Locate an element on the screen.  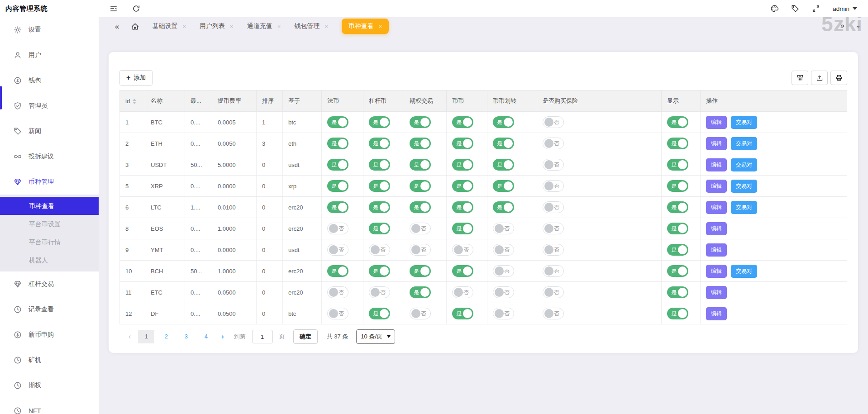
page-button-4: 4 is located at coordinates (206, 337).